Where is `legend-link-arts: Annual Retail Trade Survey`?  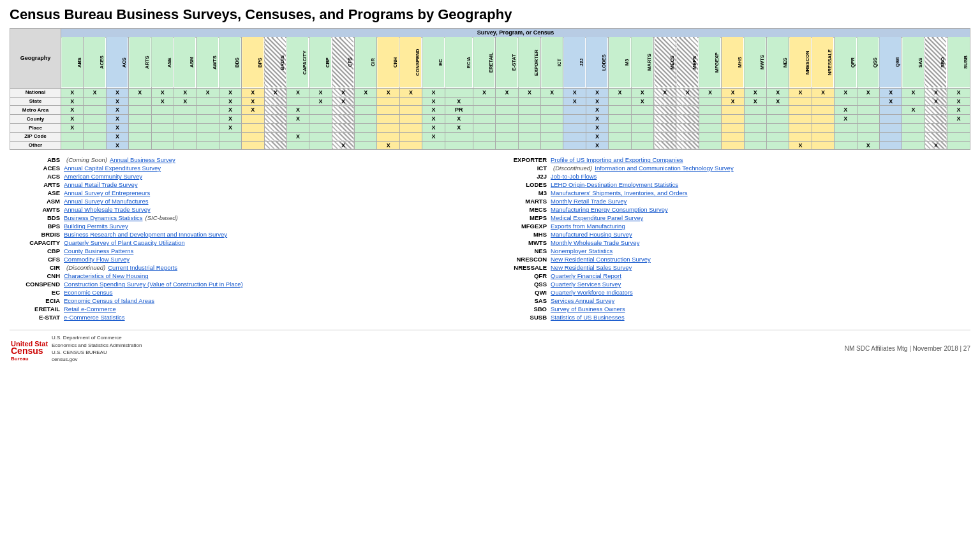
legend-link-arts: Annual Retail Trade Survey is located at coordinates (101, 185).